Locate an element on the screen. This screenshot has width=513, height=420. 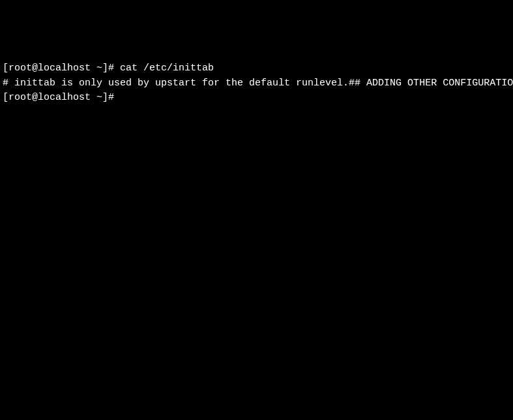
file-line: # inittab is only used by upstart for th… is located at coordinates (176, 83).